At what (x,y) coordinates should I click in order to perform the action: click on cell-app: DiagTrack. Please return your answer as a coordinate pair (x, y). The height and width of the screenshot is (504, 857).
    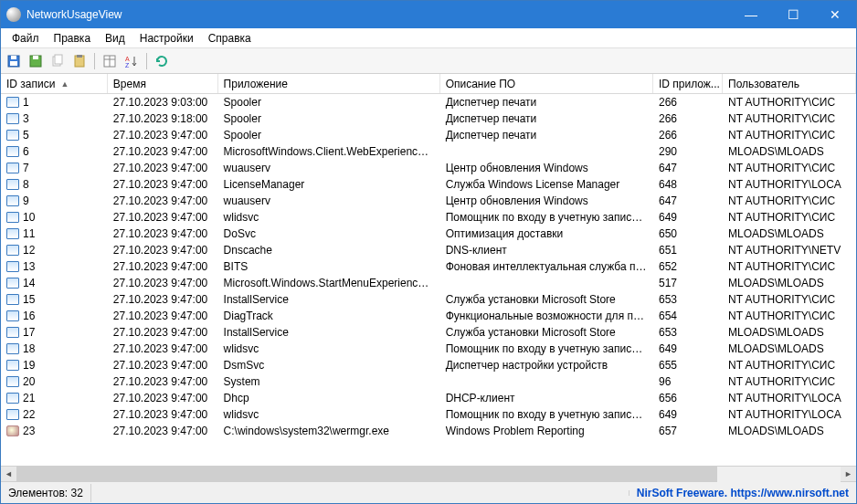
    Looking at the image, I should click on (329, 316).